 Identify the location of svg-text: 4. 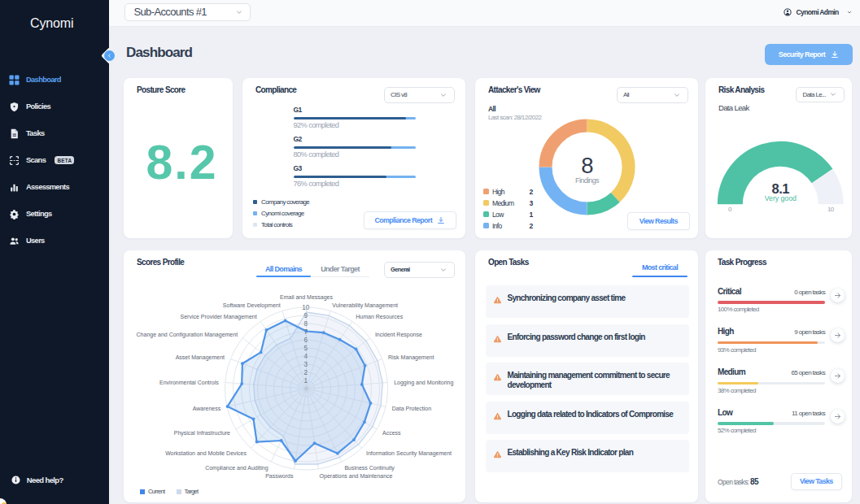
(306, 356).